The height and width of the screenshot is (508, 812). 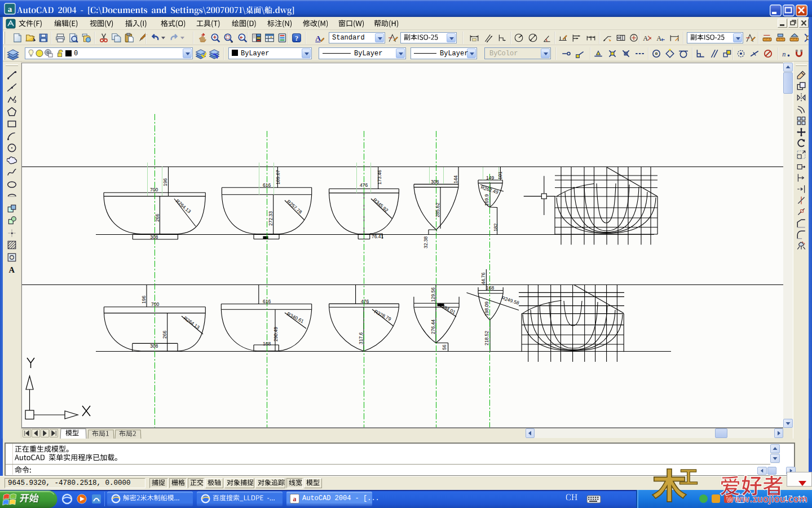 What do you see at coordinates (444, 347) in the screenshot?
I see `svg-text: 56` at bounding box center [444, 347].